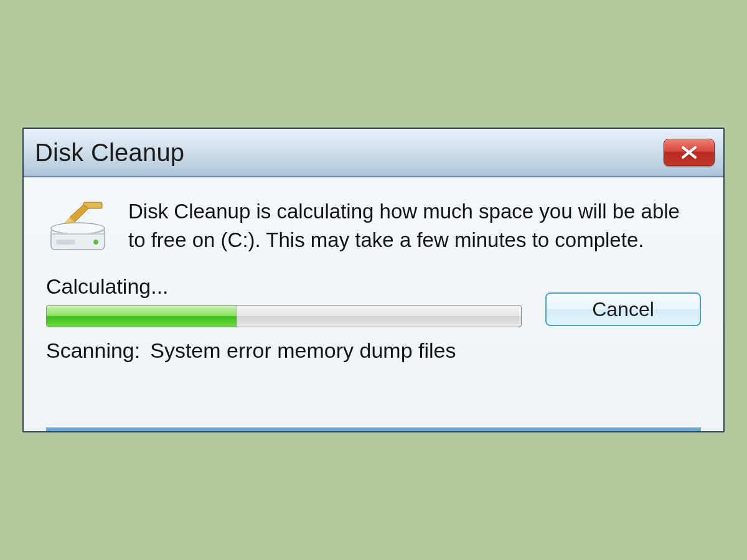 The width and height of the screenshot is (747, 560). I want to click on dialog-title: Disk Cleanup, so click(110, 153).